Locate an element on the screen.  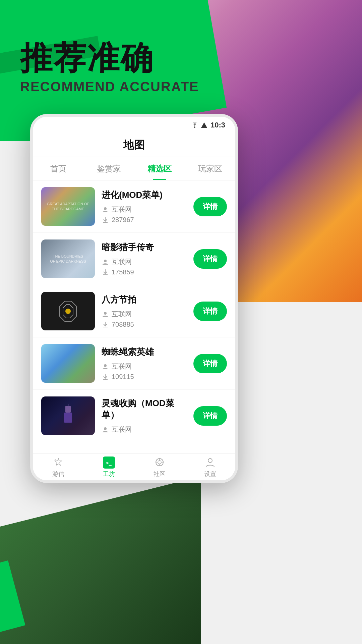
community-icon is located at coordinates (160, 463).